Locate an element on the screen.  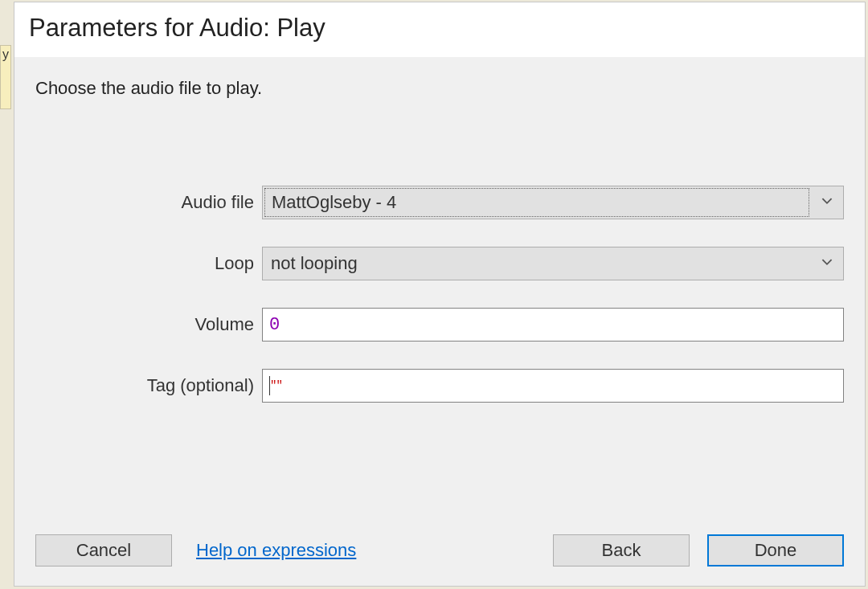
done-button-label: Done is located at coordinates (776, 550).